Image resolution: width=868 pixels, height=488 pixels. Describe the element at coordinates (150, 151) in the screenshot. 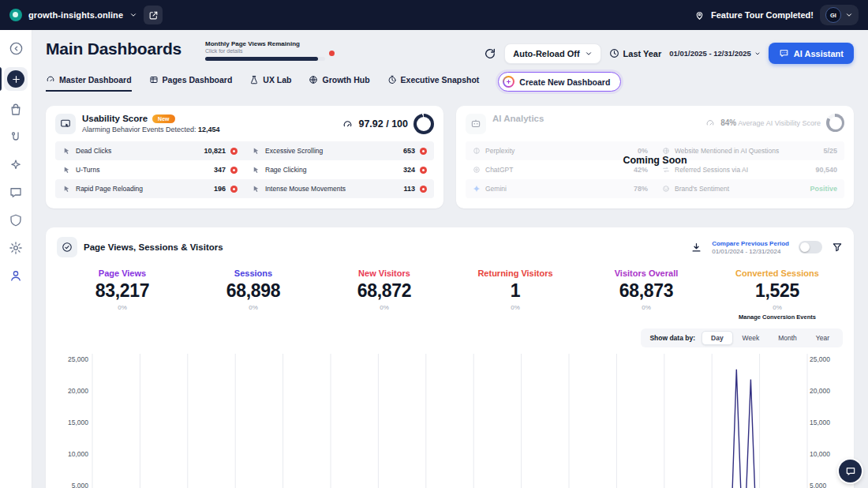

I see `list-item: Dead Clicks 10,821` at that location.